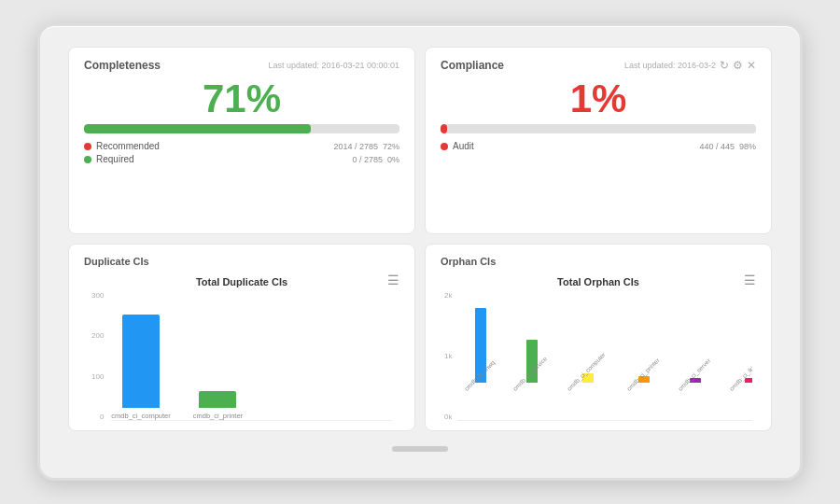 Image resolution: width=840 pixels, height=504 pixels. What do you see at coordinates (88, 147) in the screenshot?
I see `recommended-dot` at bounding box center [88, 147].